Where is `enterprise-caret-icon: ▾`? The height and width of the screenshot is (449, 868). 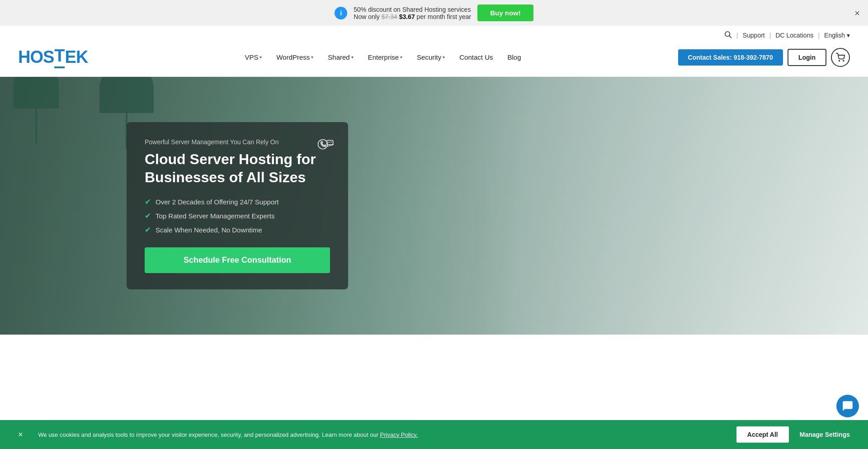
enterprise-caret-icon: ▾ is located at coordinates (401, 57).